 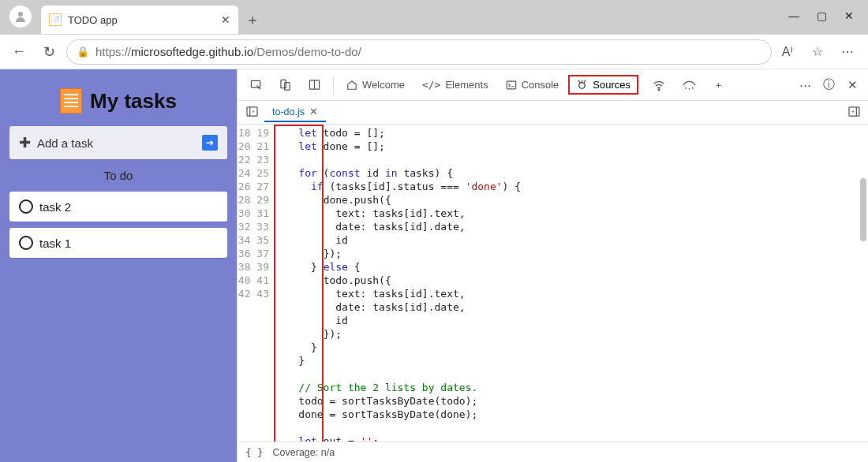 I want to click on scrollbar-thumb, so click(x=863, y=210).